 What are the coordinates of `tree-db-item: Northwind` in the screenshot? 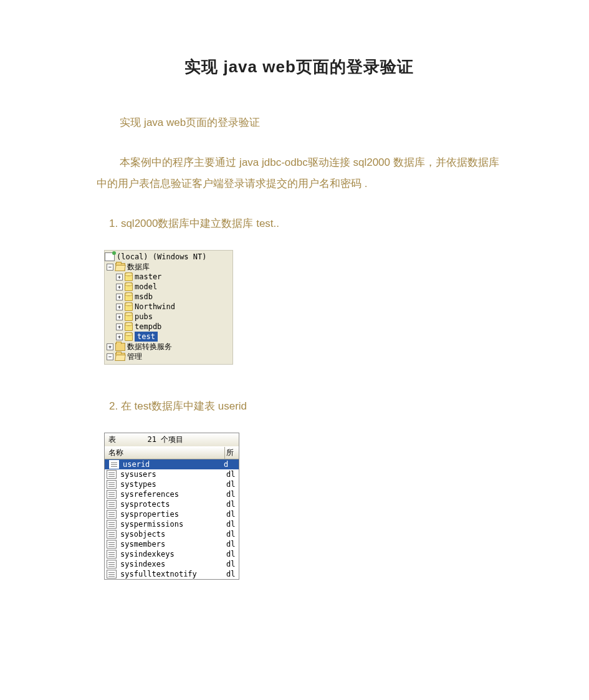 It's located at (168, 307).